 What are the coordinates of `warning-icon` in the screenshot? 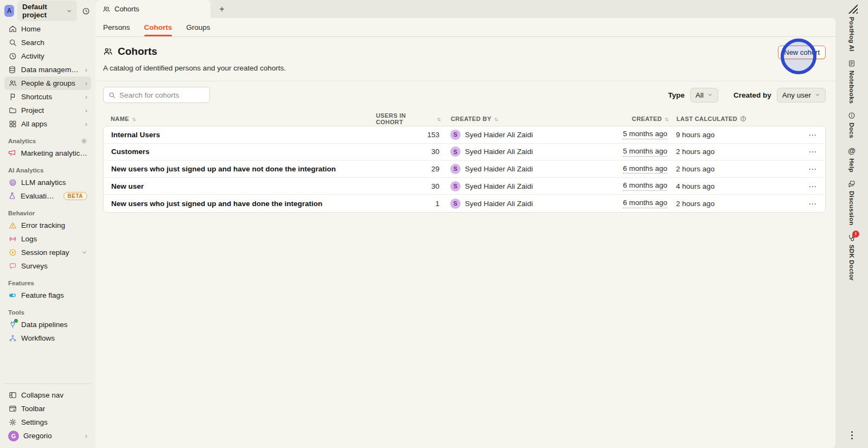 It's located at (12, 226).